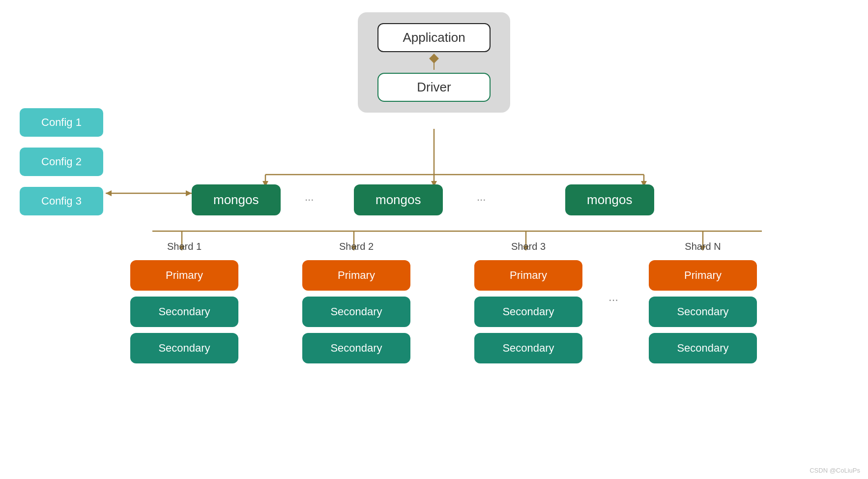  Describe the element at coordinates (835, 470) in the screenshot. I see `watermark: CSDN @CoLiuPs` at that location.